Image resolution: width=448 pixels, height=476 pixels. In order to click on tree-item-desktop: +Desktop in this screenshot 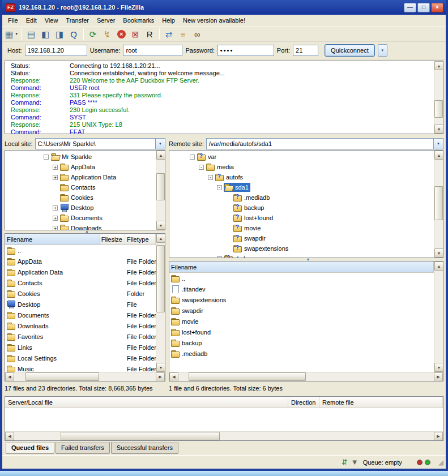, I will do `click(80, 208)`.